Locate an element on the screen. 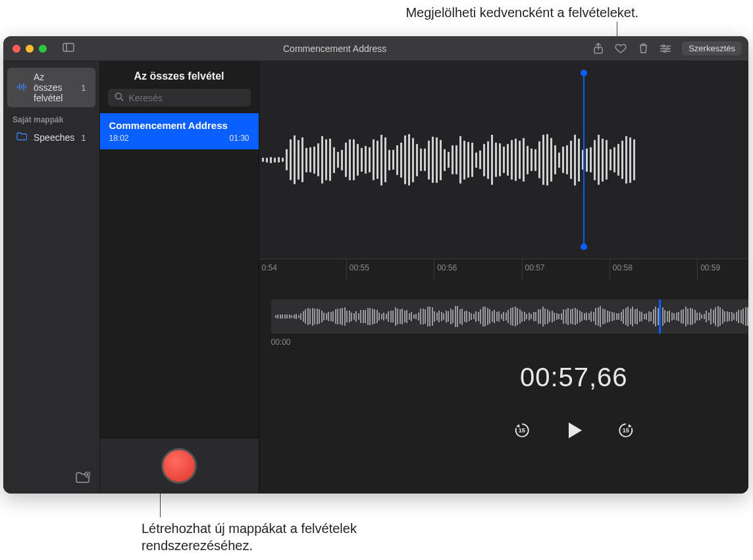 Image resolution: width=753 pixels, height=560 pixels. trash-icon is located at coordinates (643, 49).